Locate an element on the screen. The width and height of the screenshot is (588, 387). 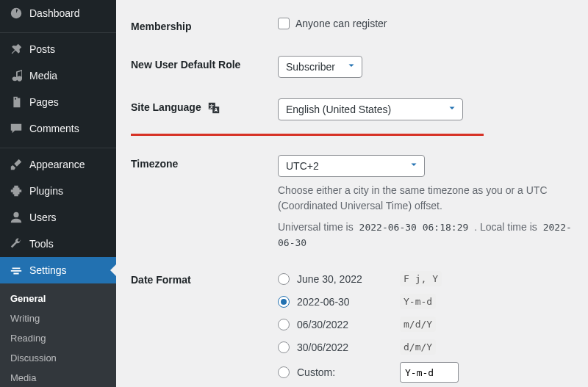
pages-icon is located at coordinates (16, 102).